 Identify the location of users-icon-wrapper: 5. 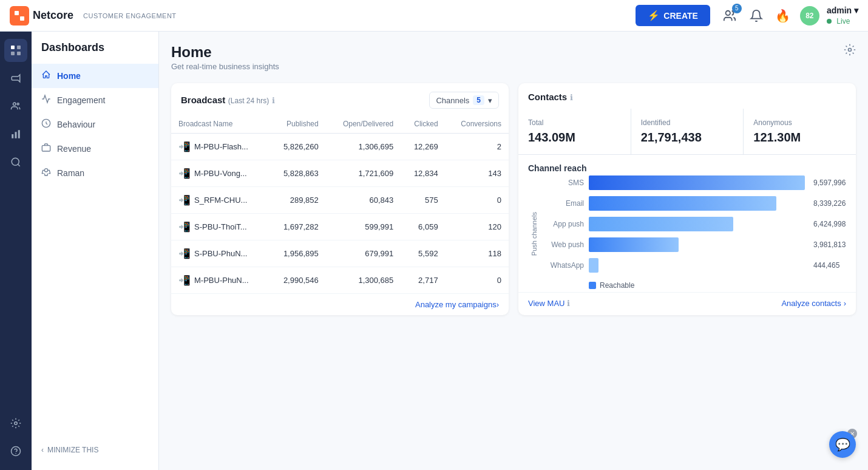
(730, 16).